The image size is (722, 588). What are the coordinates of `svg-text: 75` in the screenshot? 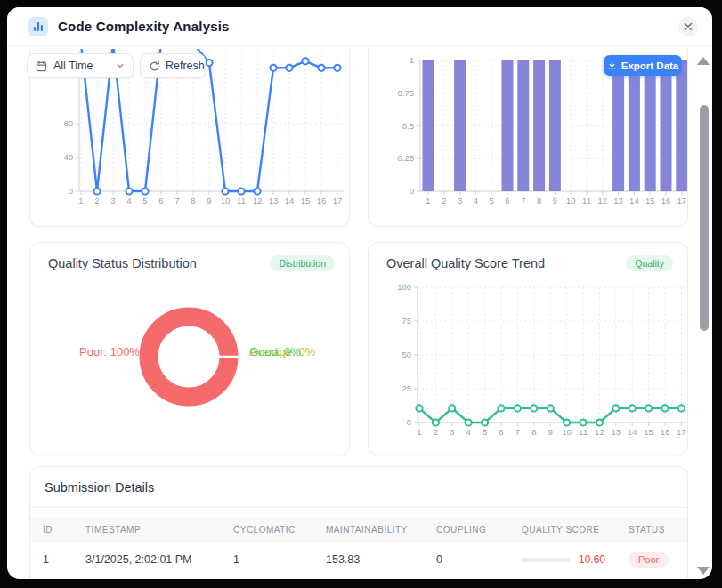 It's located at (406, 320).